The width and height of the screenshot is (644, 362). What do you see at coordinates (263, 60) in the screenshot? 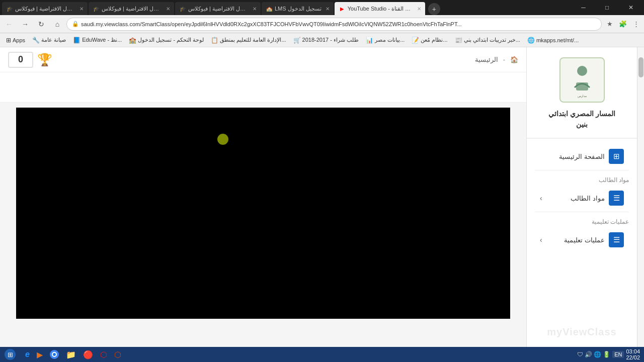
I see `score-bar: 0 🏆 الرئيسية - 🏠` at bounding box center [263, 60].